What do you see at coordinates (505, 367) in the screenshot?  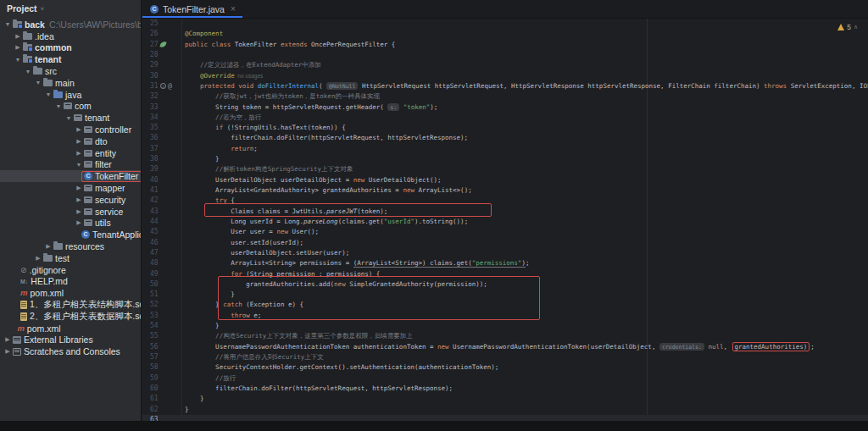 I see `code-line-58: 58 SecurityContextHolder.getContext().se…` at bounding box center [505, 367].